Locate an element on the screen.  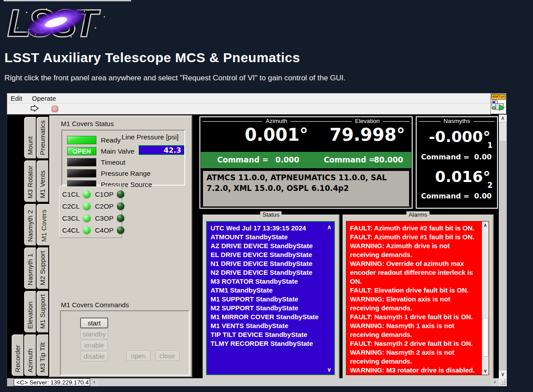
state-command-button: standby is located at coordinates (94, 334).